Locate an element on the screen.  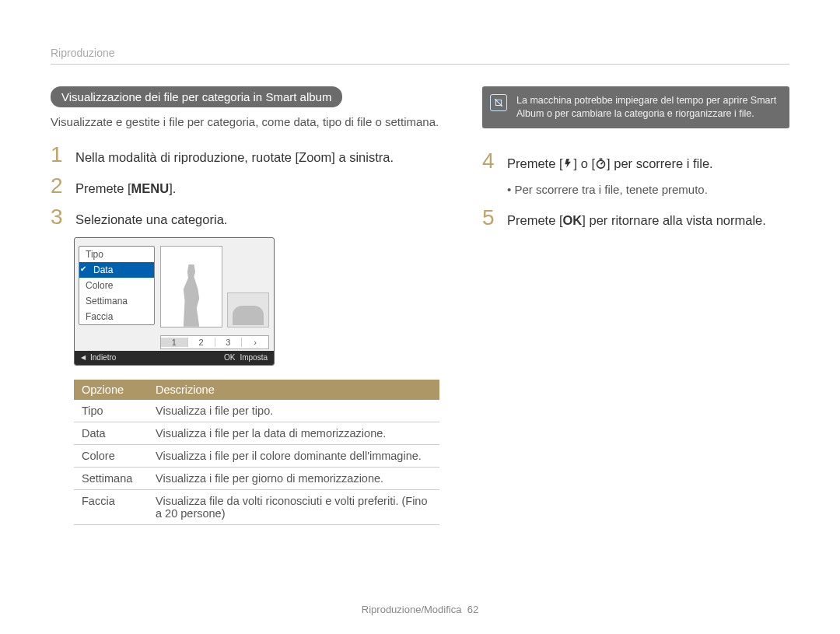
step-suffix: ]. is located at coordinates (173, 188).